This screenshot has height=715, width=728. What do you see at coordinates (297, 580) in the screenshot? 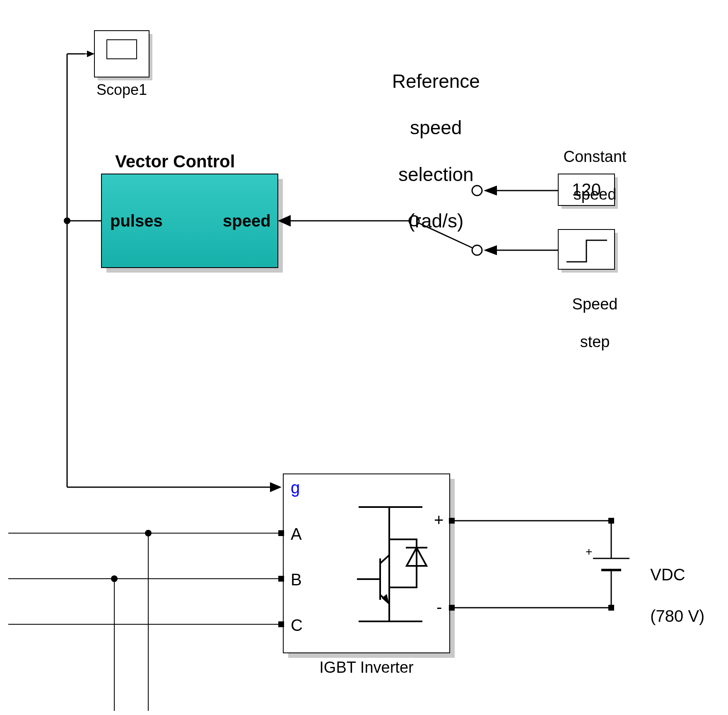
I see `inverter-port-b: B` at bounding box center [297, 580].